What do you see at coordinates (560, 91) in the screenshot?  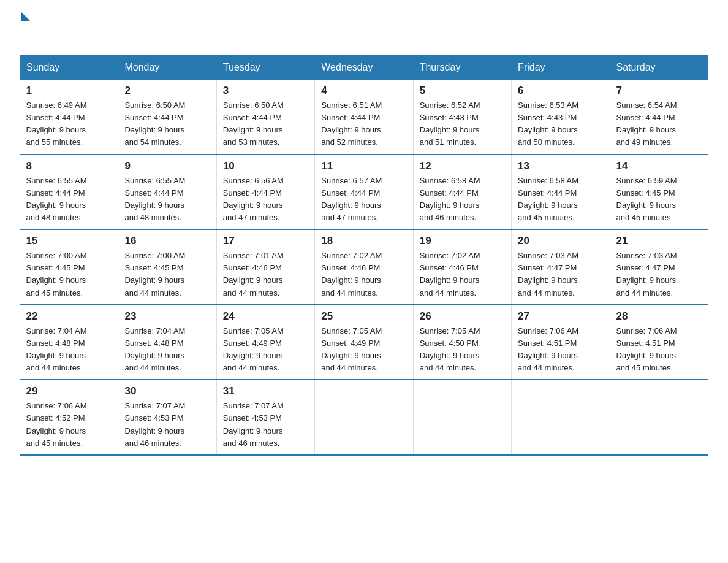 I see `day-number: 6` at bounding box center [560, 91].